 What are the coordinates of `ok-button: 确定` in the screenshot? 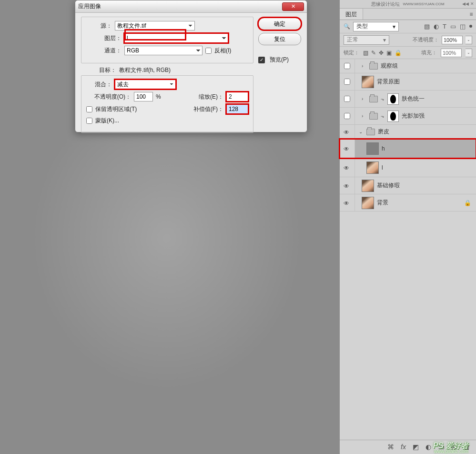 It's located at (280, 24).